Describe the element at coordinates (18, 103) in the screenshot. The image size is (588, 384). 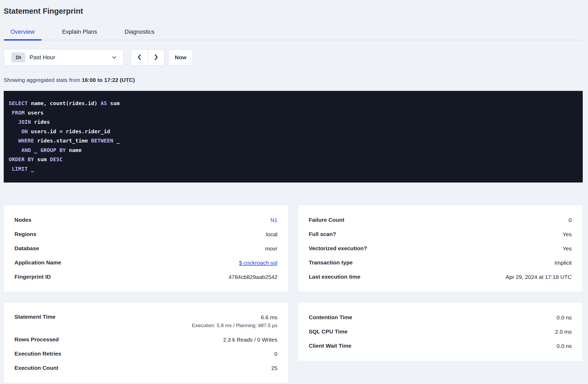
I see `sql-keyword: SELECT` at that location.